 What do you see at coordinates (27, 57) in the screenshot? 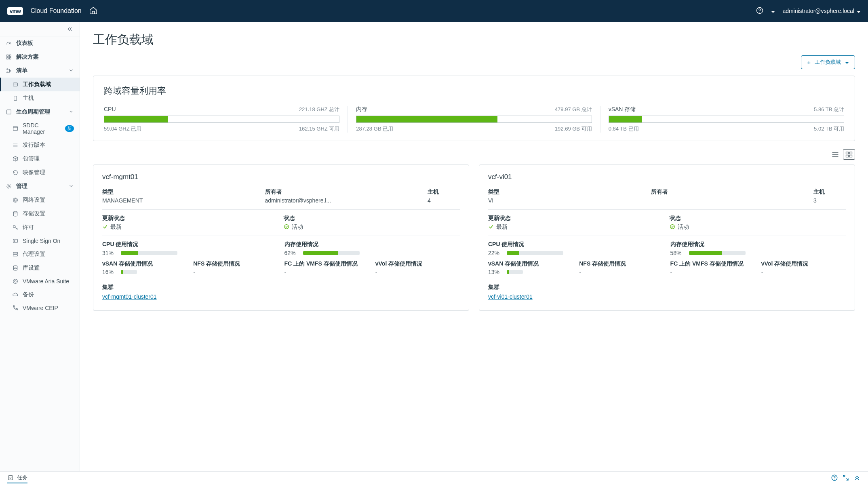
I see `sidebar-item-label: 解决方案` at bounding box center [27, 57].